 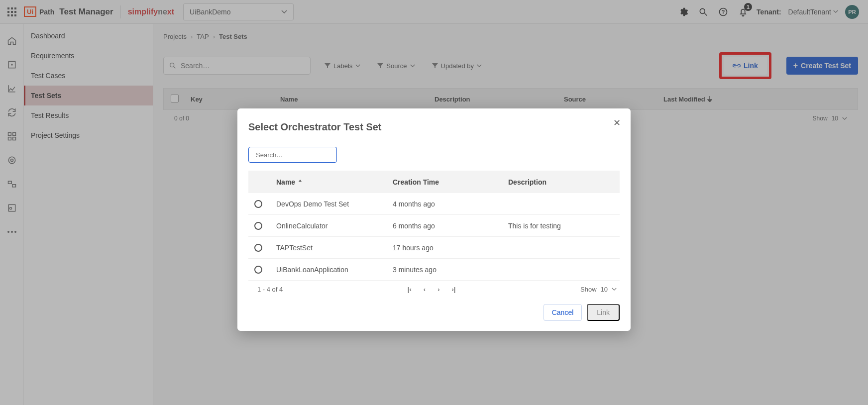 I want to click on modal-cell-name: UiBankLoanApplication, so click(x=334, y=270).